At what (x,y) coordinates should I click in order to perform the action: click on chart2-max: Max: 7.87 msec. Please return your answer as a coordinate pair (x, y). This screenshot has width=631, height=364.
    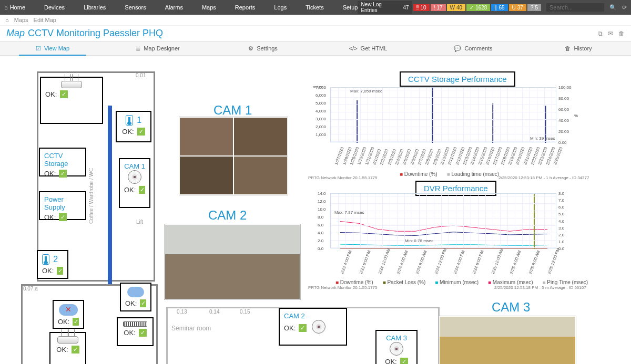
    Looking at the image, I should click on (349, 212).